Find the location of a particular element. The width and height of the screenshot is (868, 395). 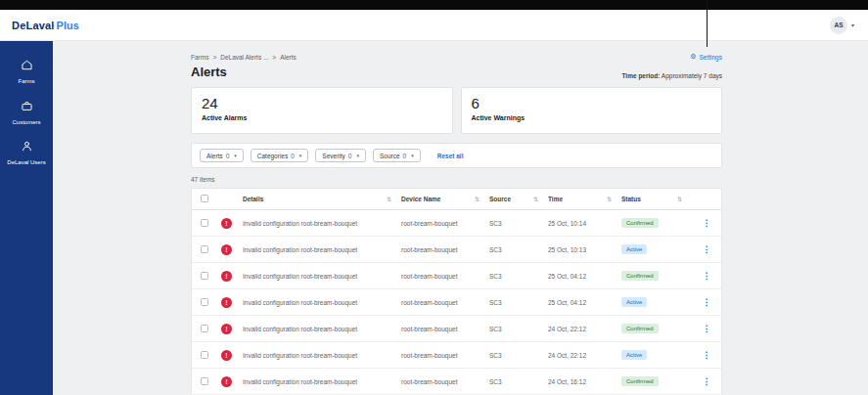

settings-button: ⚙ Settings is located at coordinates (707, 57).